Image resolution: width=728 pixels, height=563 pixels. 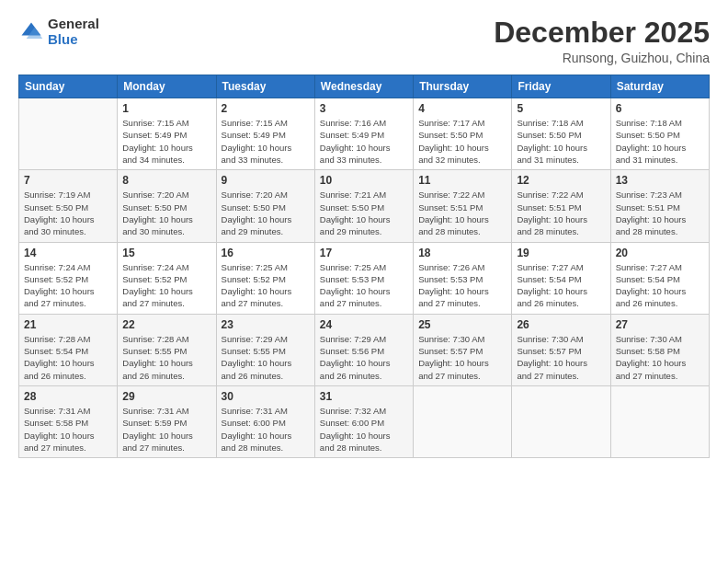 I want to click on calendar-week-3: 14Sunrise: 7:24 AM Sunset: 5:52 PM Dayli…, so click(x=364, y=278).